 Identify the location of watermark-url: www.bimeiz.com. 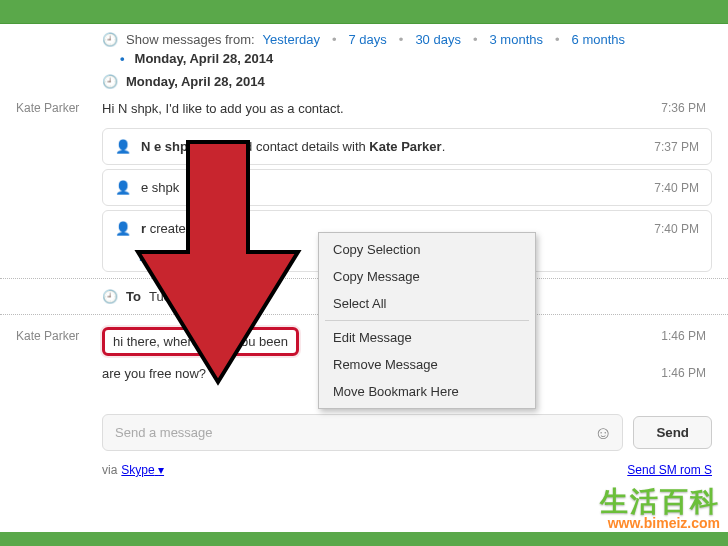
(660, 523).